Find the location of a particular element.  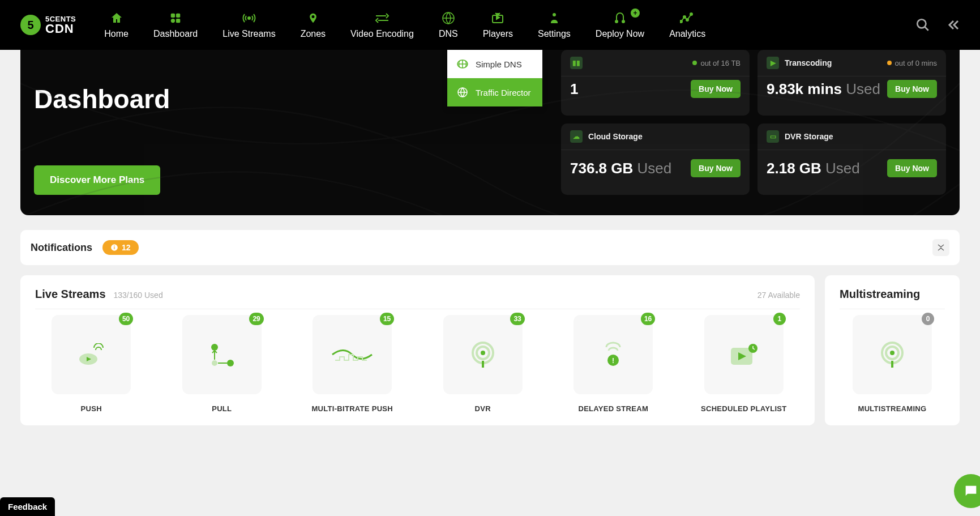

tile-pull: 29 PULL is located at coordinates (222, 364).